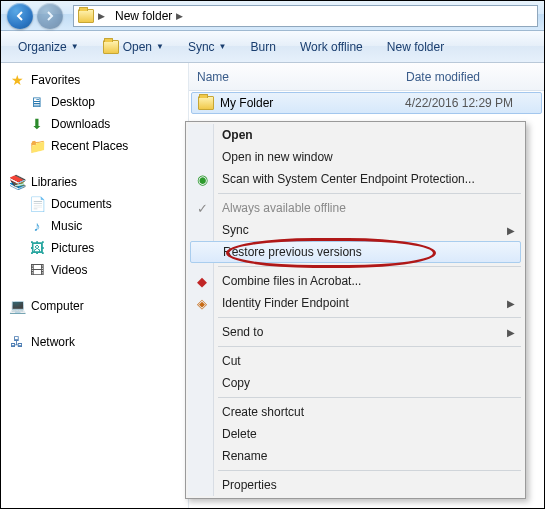 This screenshot has width=545, height=509. I want to click on videos-icon: 🎞, so click(37, 270).